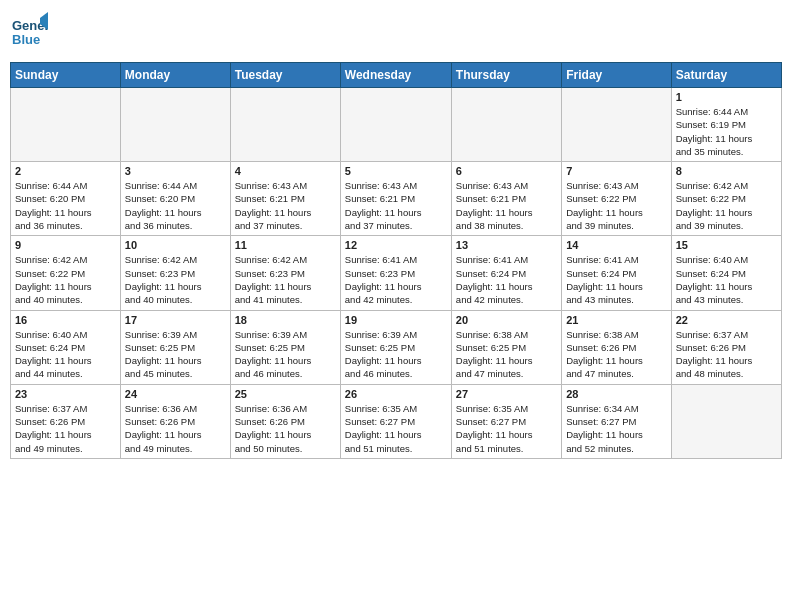  What do you see at coordinates (396, 394) in the screenshot?
I see `day-number: 26` at bounding box center [396, 394].